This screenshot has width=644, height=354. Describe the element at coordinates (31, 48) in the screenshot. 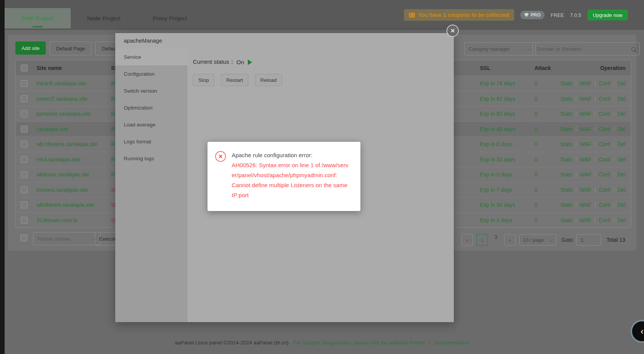

I see `add-site-button: Add site` at that location.